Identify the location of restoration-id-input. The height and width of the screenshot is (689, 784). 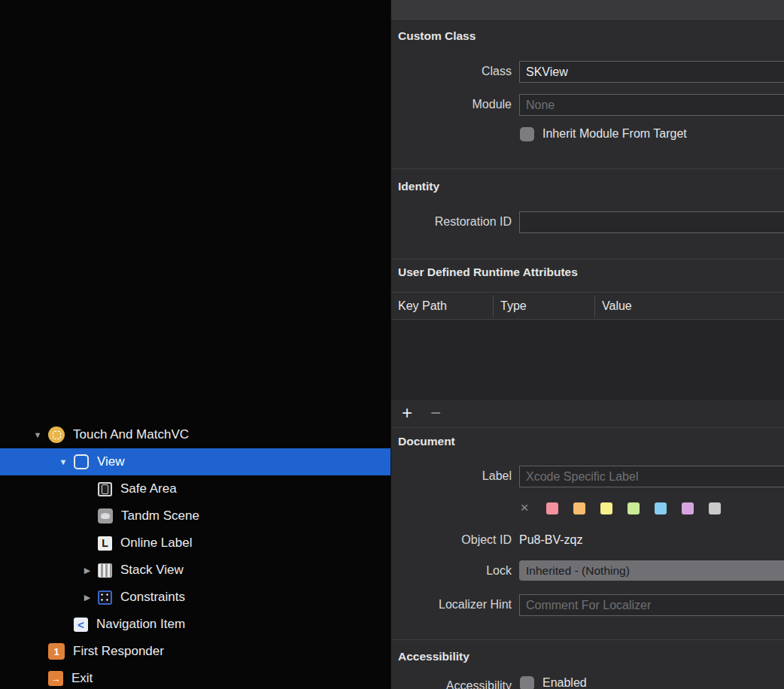
(652, 223).